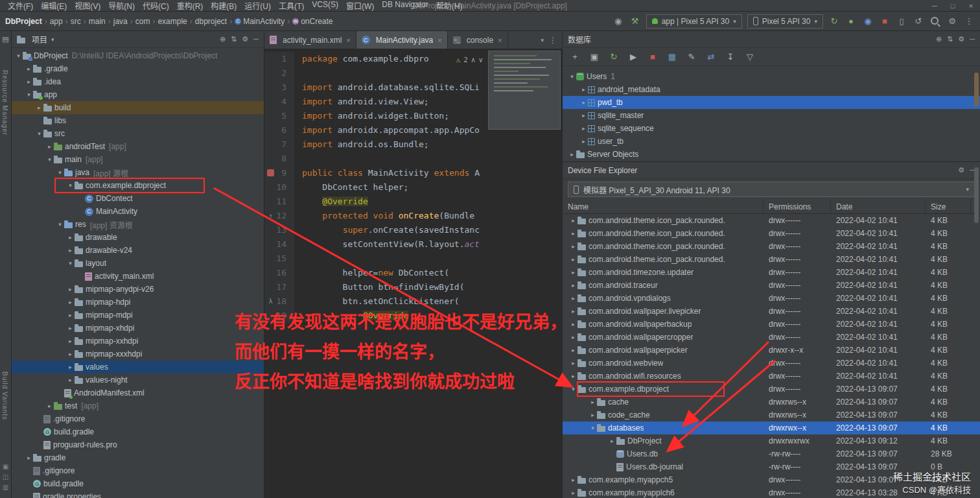 The width and height of the screenshot is (980, 498). What do you see at coordinates (23, 21) in the screenshot?
I see `breadcrumb-item: DbProject` at bounding box center [23, 21].